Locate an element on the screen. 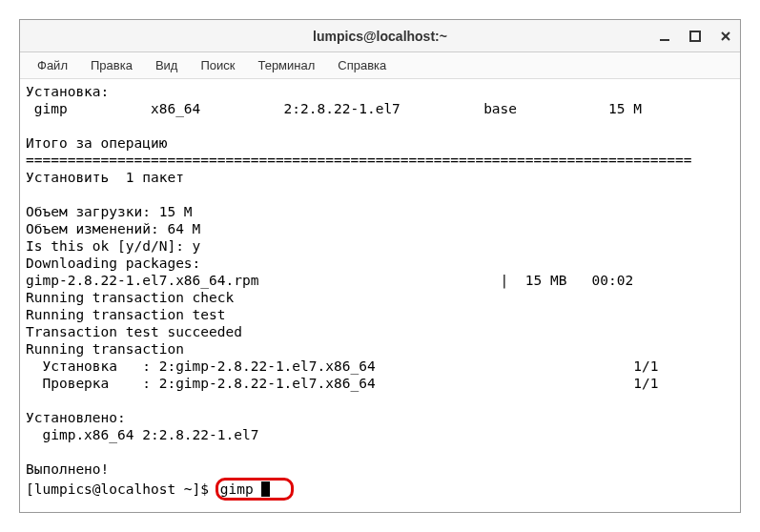 Image resolution: width=760 pixels, height=532 pixels. menubar: Файл Правка Вид Поиск Терминал Справка is located at coordinates (380, 66).